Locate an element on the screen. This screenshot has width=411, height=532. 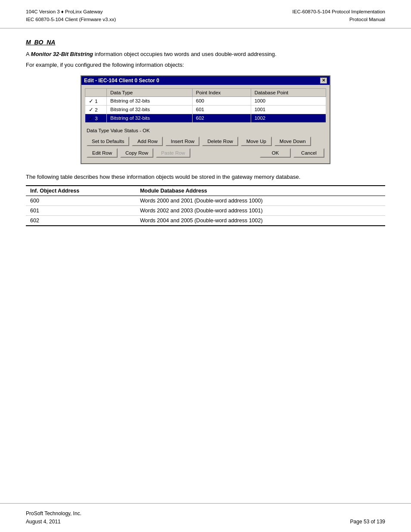
col-header-dbpoint: Database Point is located at coordinates (288, 92).